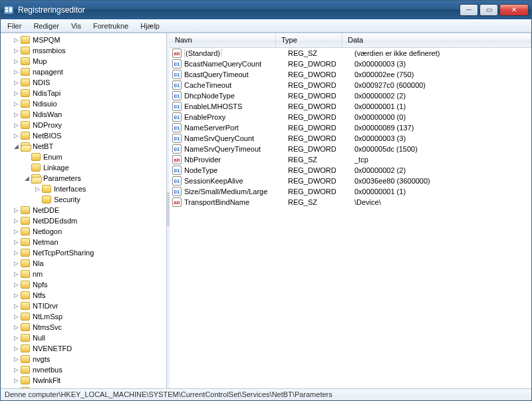 The height and width of the screenshot is (401, 532). I want to click on tree-item: ▷nm, so click(84, 274).